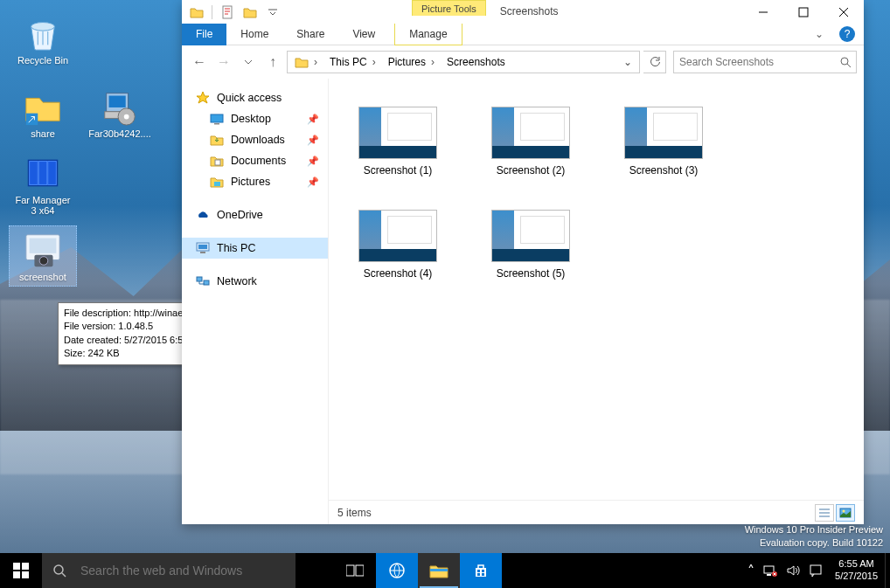 This screenshot has height=588, width=890. I want to click on tray-network-icon, so click(770, 571).